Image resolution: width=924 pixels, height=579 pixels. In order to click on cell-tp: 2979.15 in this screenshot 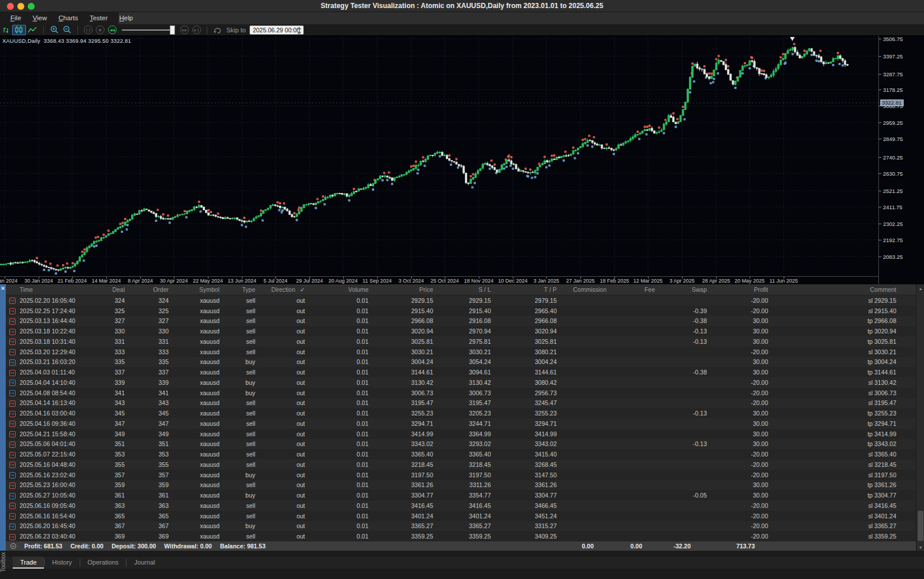, I will do `click(525, 300)`.